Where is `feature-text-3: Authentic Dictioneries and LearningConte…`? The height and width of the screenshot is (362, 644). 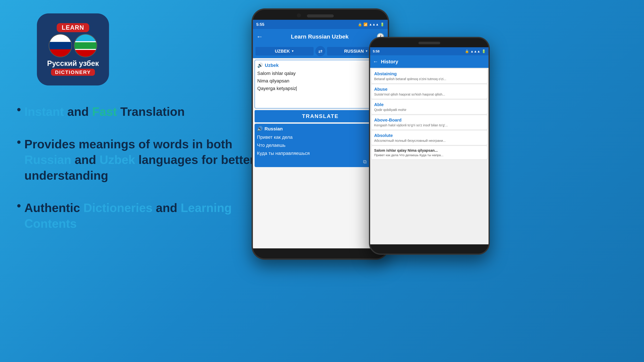 feature-text-3: Authentic Dictioneries and LearningConte… is located at coordinates (128, 216).